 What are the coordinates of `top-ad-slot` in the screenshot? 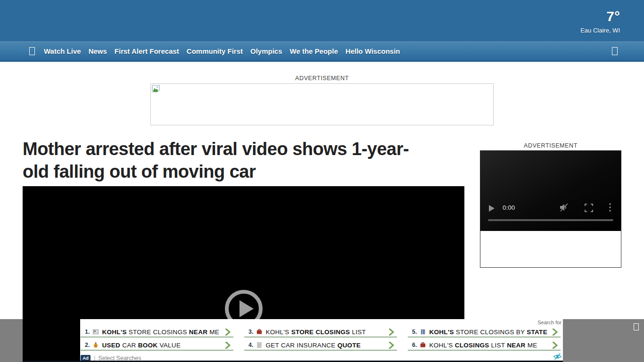 It's located at (322, 105).